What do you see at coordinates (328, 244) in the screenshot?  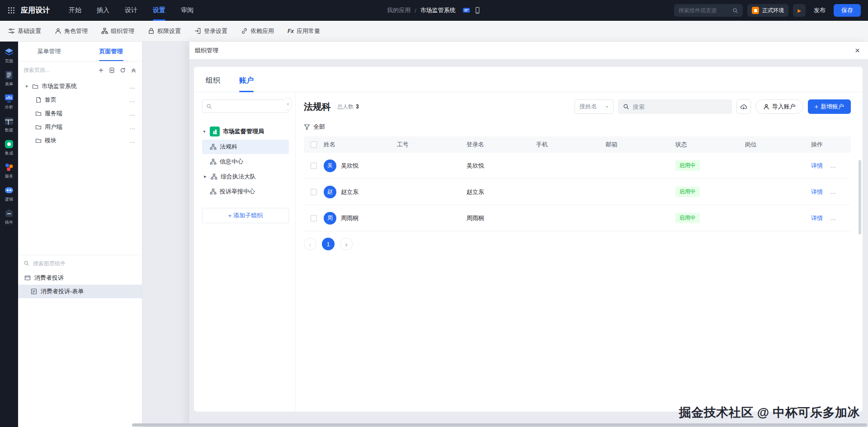 I see `page-1-button: 1` at bounding box center [328, 244].